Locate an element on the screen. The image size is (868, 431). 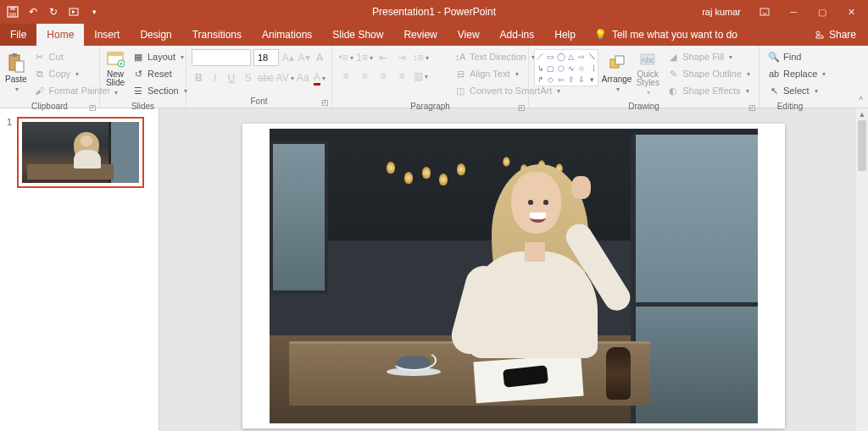
shrink-font-button: A▾ is located at coordinates (304, 58).